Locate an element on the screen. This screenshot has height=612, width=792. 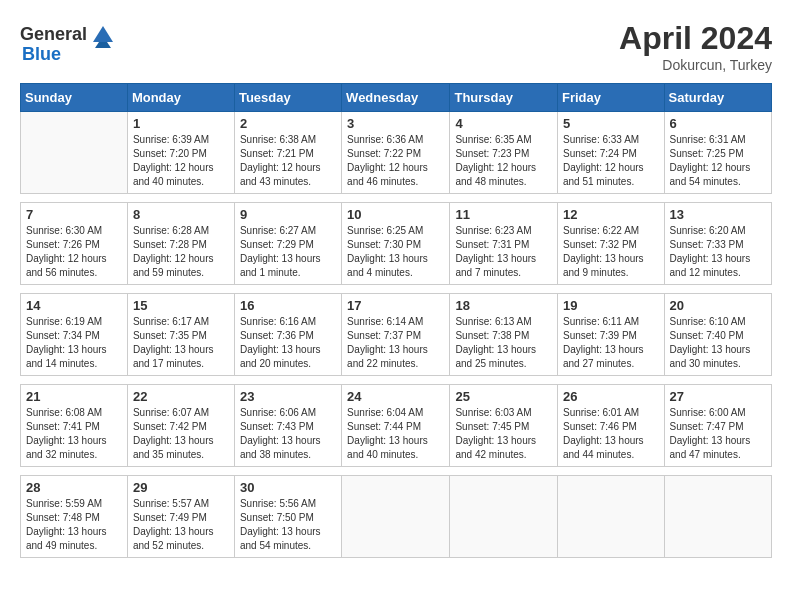
day-info: Sunrise: 6:39 AMSunset: 7:20 PMDaylight:… is located at coordinates (181, 161).